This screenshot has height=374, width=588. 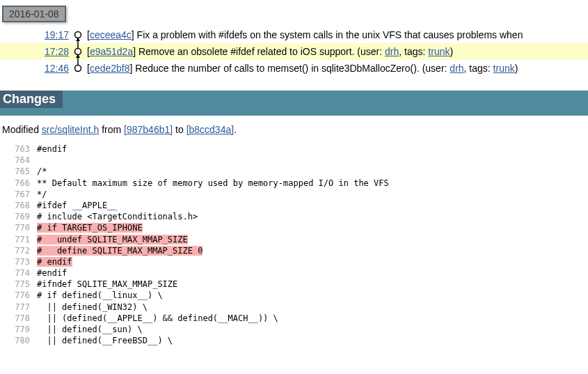 What do you see at coordinates (19, 284) in the screenshot?
I see `line-number: 775` at bounding box center [19, 284].